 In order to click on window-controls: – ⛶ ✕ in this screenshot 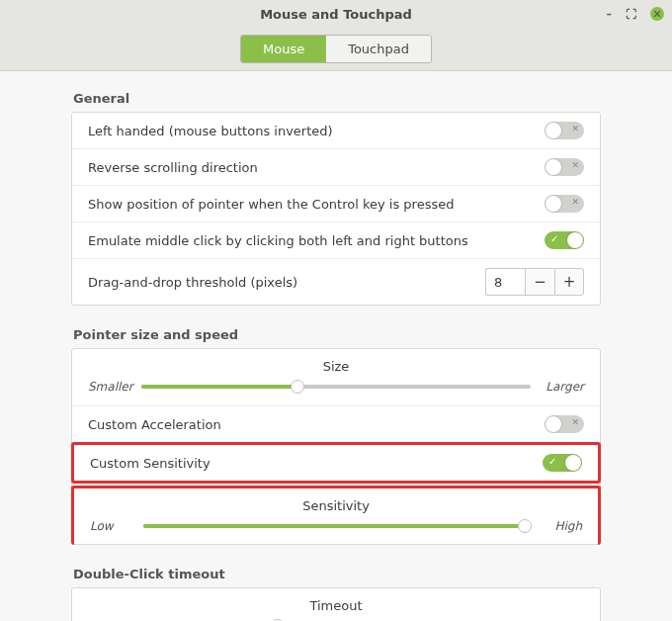, I will do `click(636, 14)`.